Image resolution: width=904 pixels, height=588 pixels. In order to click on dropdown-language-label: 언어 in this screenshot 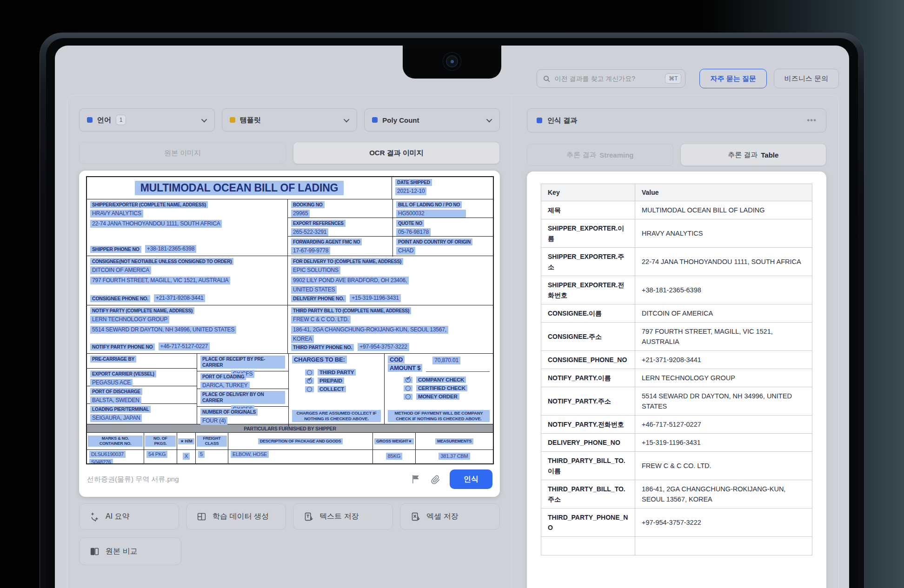, I will do `click(104, 120)`.